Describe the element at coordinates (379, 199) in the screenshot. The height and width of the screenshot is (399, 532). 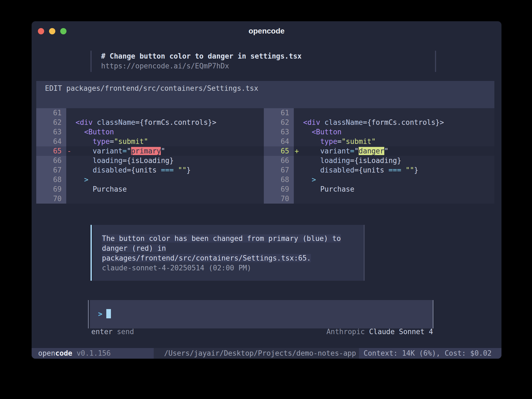
I see `diff-line-new-70: 70` at that location.